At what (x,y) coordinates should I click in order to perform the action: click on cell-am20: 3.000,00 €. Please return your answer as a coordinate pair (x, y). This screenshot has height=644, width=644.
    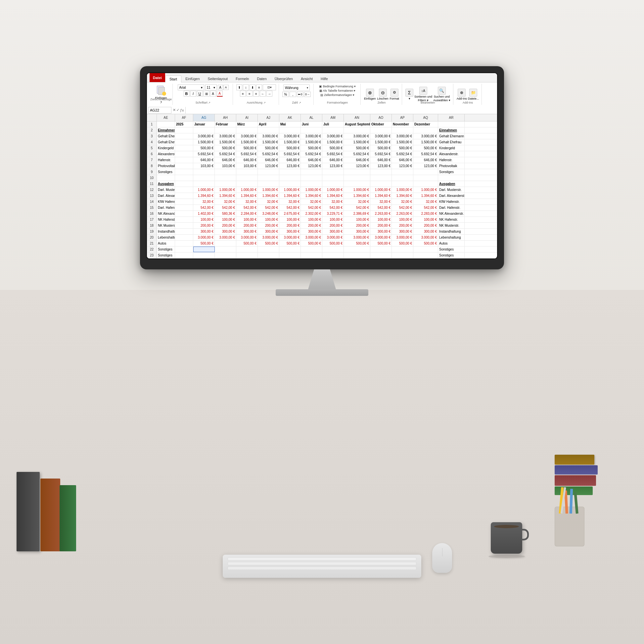
    Looking at the image, I should click on (333, 237).